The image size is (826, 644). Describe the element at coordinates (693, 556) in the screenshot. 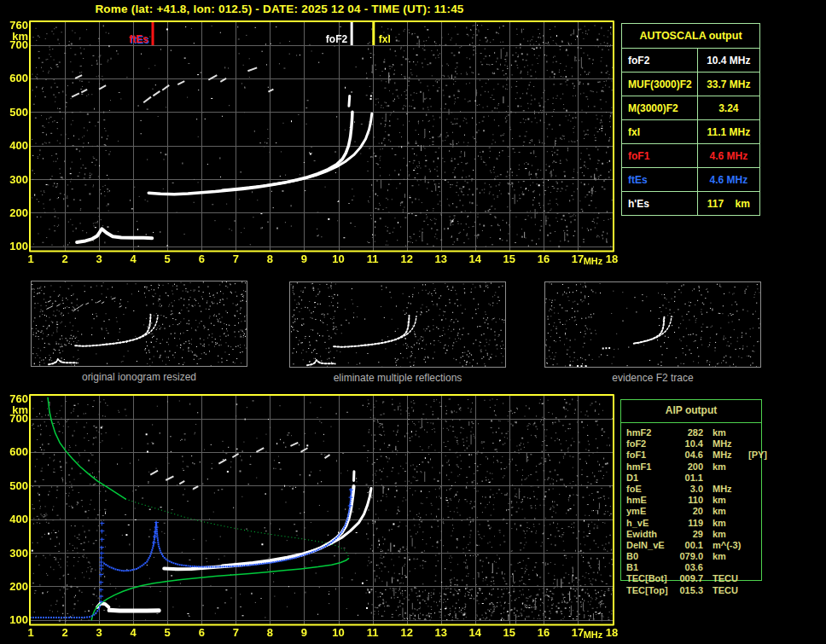

I see `aip-row: B0079.0km` at that location.